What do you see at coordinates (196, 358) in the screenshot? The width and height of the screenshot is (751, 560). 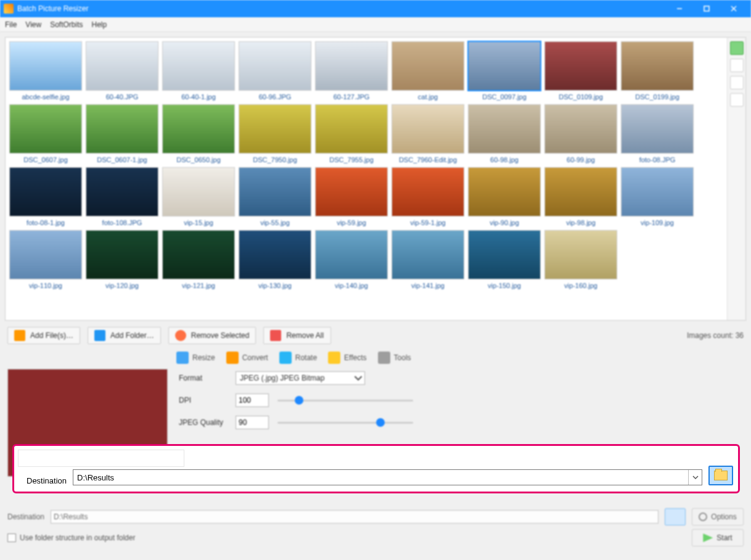 I see `tab-resize: Resize` at bounding box center [196, 358].